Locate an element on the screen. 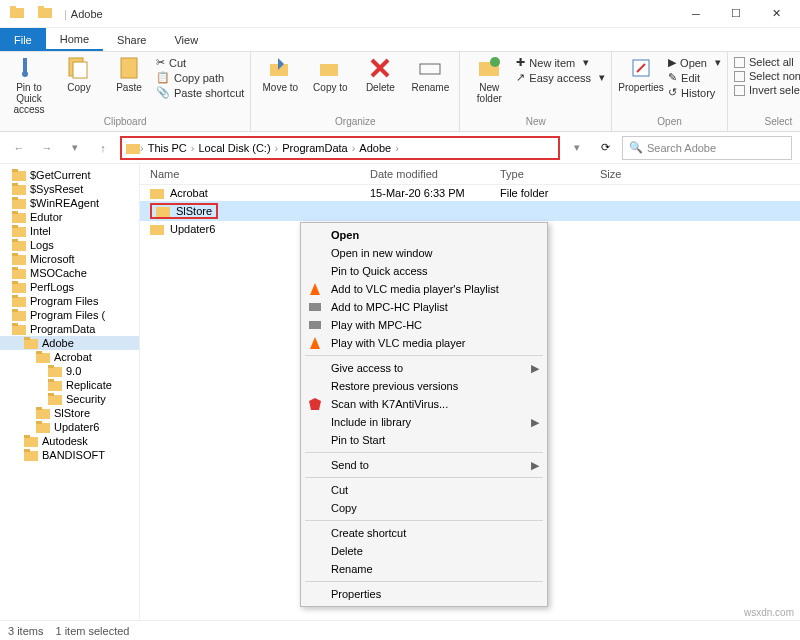 This screenshot has width=800, height=640. context-item: Cut is located at coordinates (424, 490).